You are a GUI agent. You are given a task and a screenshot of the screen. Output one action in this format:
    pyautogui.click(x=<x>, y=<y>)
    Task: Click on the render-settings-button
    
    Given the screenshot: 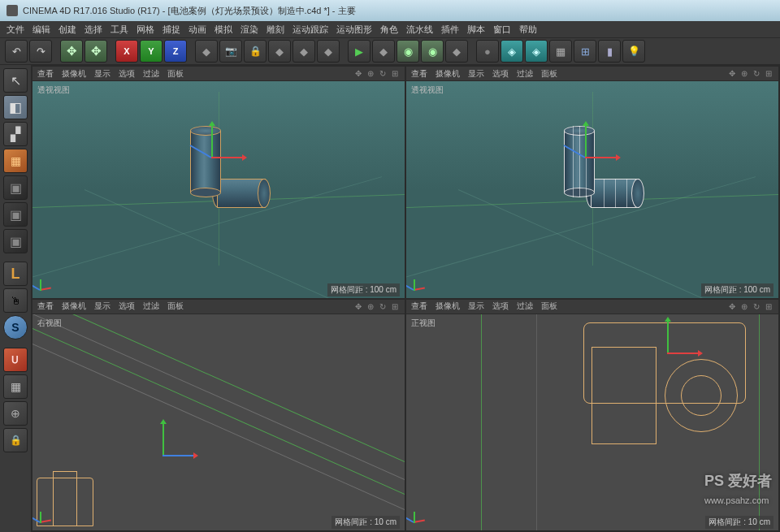 What is the action you would take?
    pyautogui.click(x=457, y=51)
    